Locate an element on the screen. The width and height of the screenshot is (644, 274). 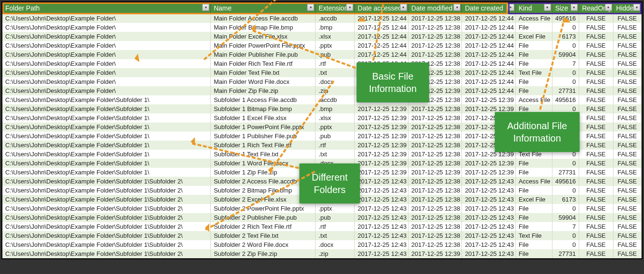
cell-kind: Excel File is located at coordinates (534, 118).